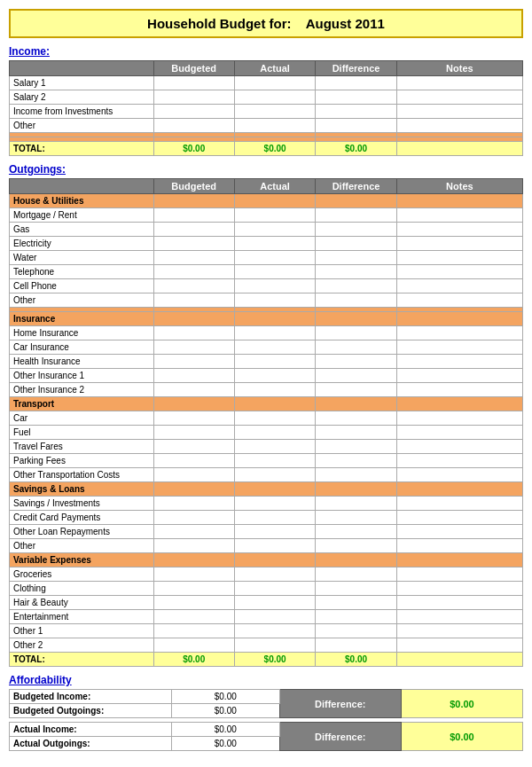 This screenshot has width=532, height=767. What do you see at coordinates (266, 286) in the screenshot?
I see `outgoings-row: Cell Phone` at bounding box center [266, 286].